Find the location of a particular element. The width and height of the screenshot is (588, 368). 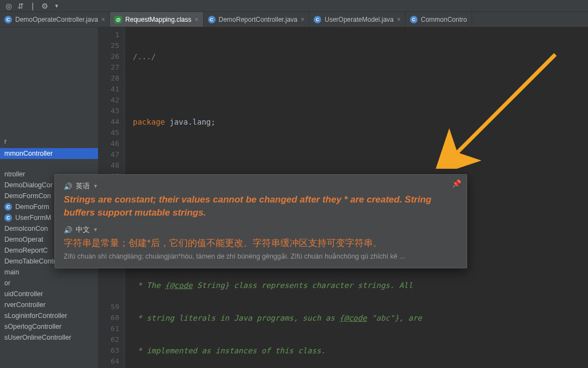

source-text: Strings are constant; their values canno… is located at coordinates (261, 206).